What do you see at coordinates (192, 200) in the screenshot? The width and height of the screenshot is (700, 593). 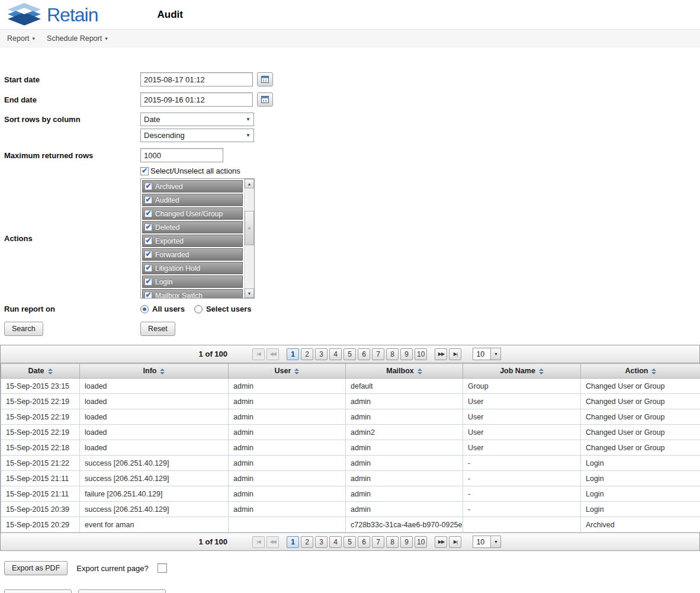 I see `action-item-audited: ✔Audited` at bounding box center [192, 200].